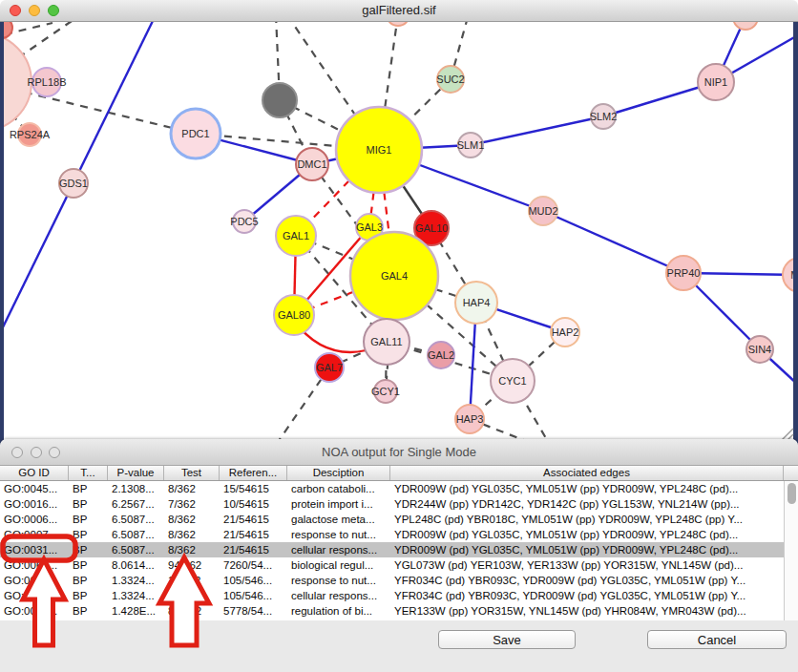 This screenshot has width=798, height=672. I want to click on node-HAP2: HAP2, so click(565, 332).